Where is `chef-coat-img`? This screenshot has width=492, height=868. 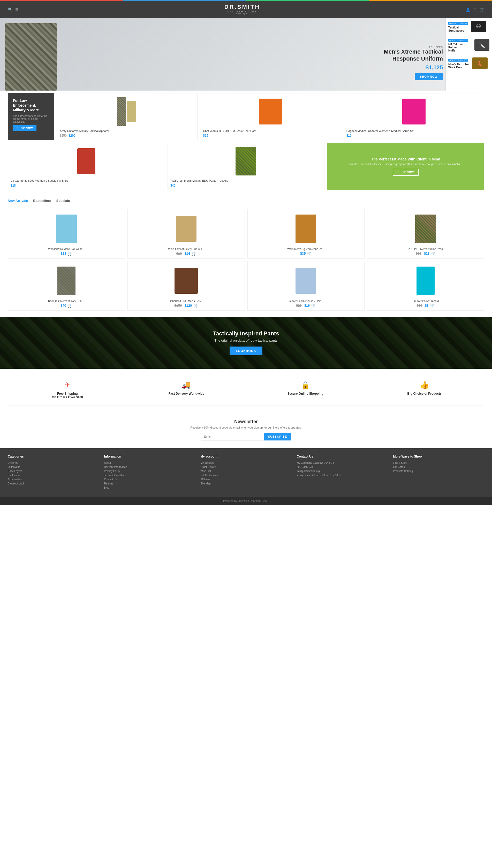
chef-coat-img is located at coordinates (270, 112).